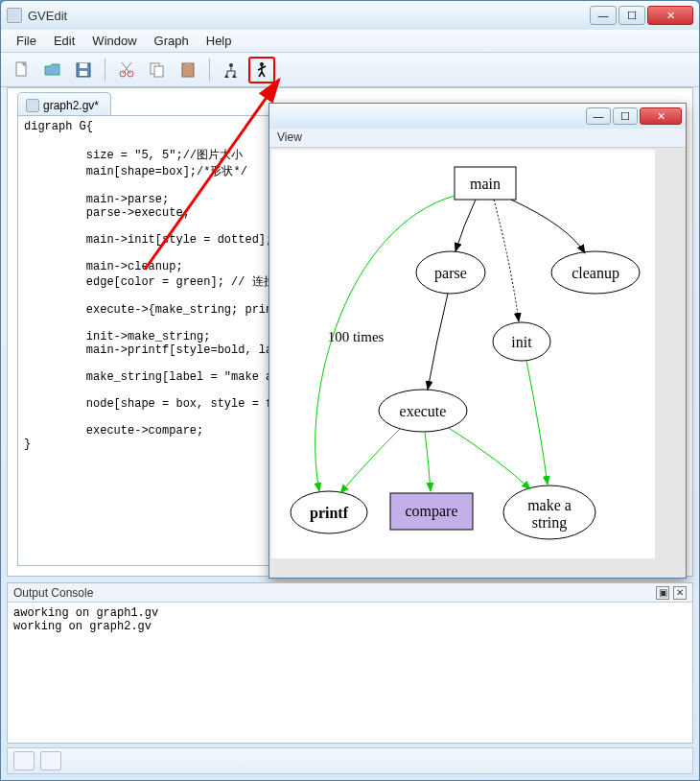 This screenshot has height=781, width=700. Describe the element at coordinates (357, 337) in the screenshot. I see `edge-label-100times: 100 times` at that location.